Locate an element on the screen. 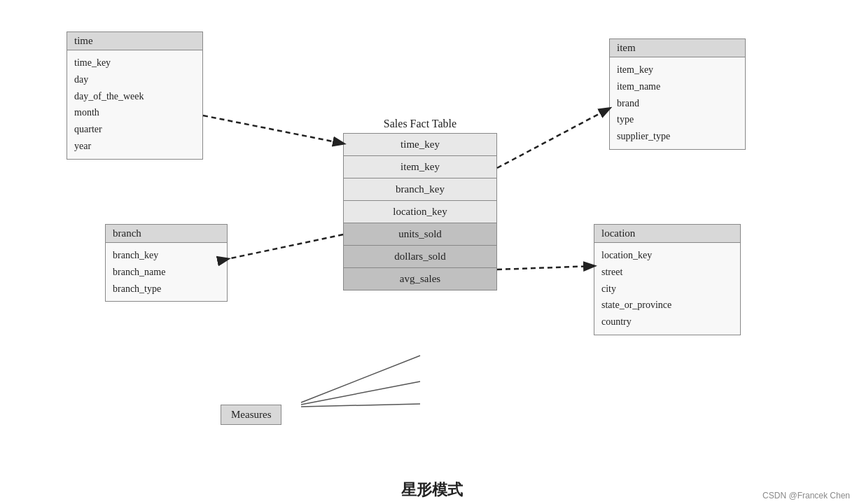 Image resolution: width=864 pixels, height=504 pixels. branch-field-1: branch_key is located at coordinates (167, 255).